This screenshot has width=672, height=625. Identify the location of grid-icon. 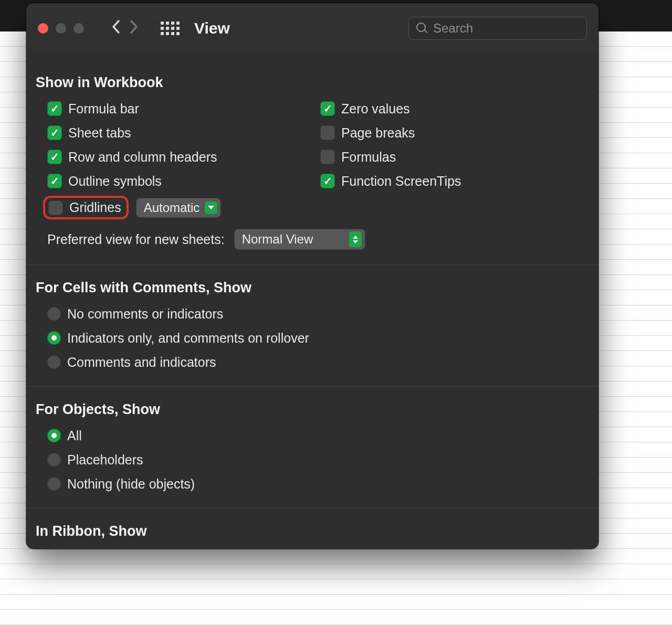
(170, 23).